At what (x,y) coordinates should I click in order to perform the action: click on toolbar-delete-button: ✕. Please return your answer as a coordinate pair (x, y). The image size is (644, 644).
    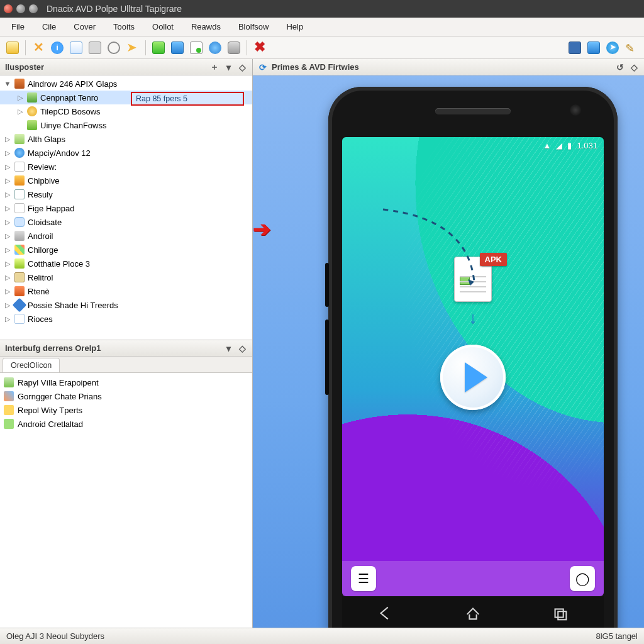
    Looking at the image, I should click on (38, 48).